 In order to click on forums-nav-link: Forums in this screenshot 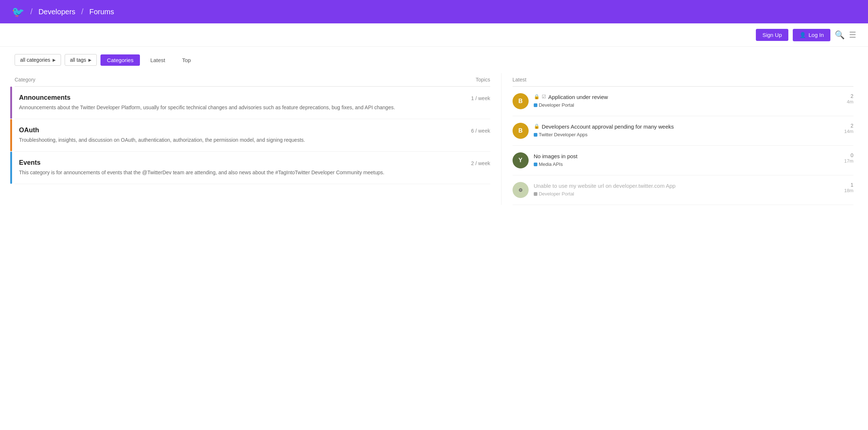, I will do `click(102, 12)`.